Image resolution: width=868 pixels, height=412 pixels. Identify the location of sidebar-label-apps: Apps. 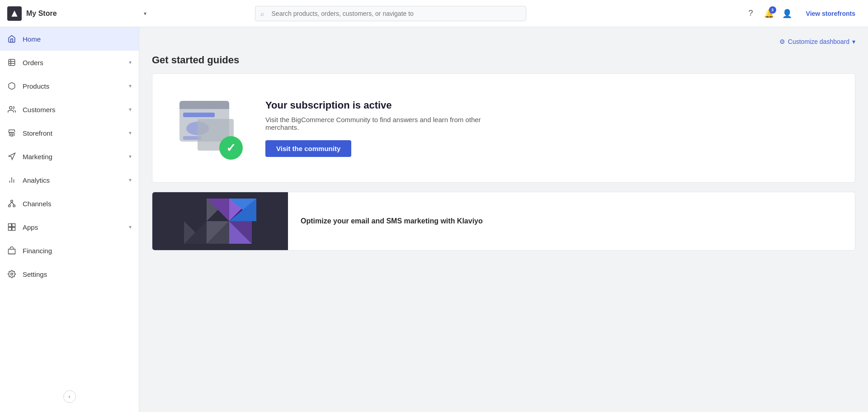
(72, 227).